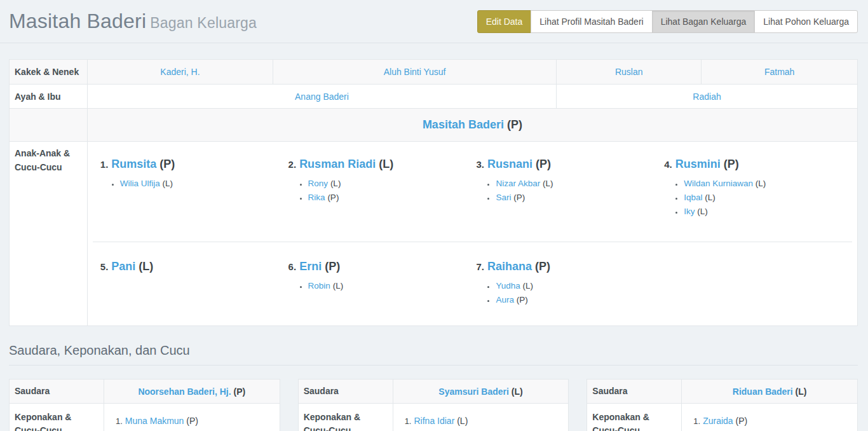 This screenshot has width=868, height=431. What do you see at coordinates (773, 430) in the screenshot?
I see `nephew-children-list: Andika Nugraha Rahman (L)` at bounding box center [773, 430].